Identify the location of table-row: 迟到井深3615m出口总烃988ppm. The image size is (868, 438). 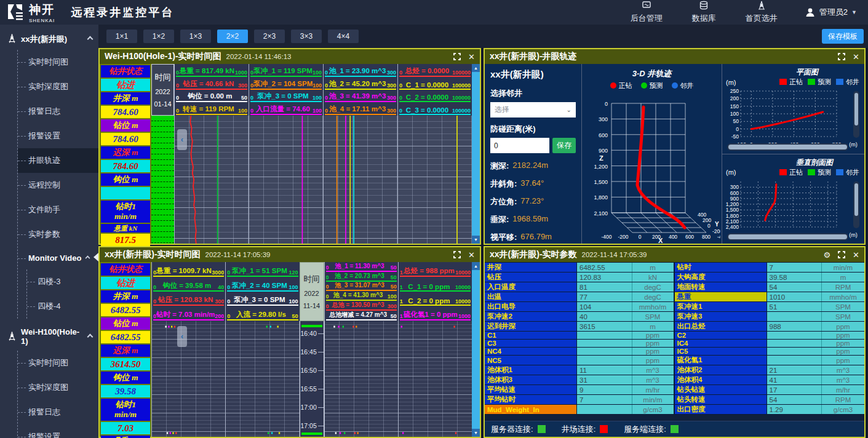
(674, 327).